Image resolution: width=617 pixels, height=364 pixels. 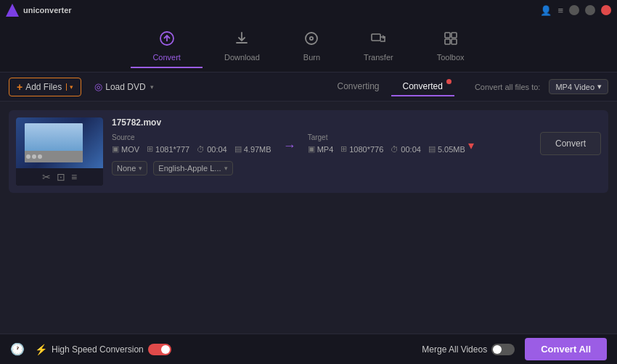 I want to click on convert-all-button: Convert All, so click(x=566, y=349).